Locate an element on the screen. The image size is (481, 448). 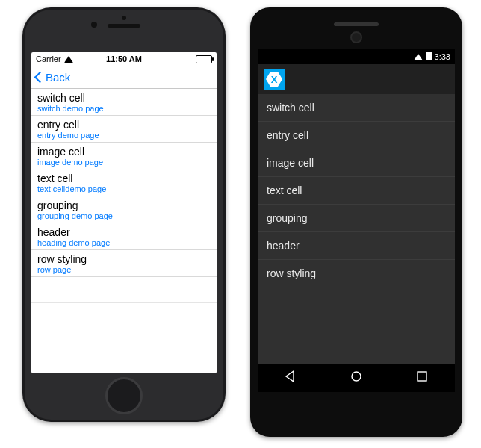
cell-subtitle: switch demo page is located at coordinates (124, 108).